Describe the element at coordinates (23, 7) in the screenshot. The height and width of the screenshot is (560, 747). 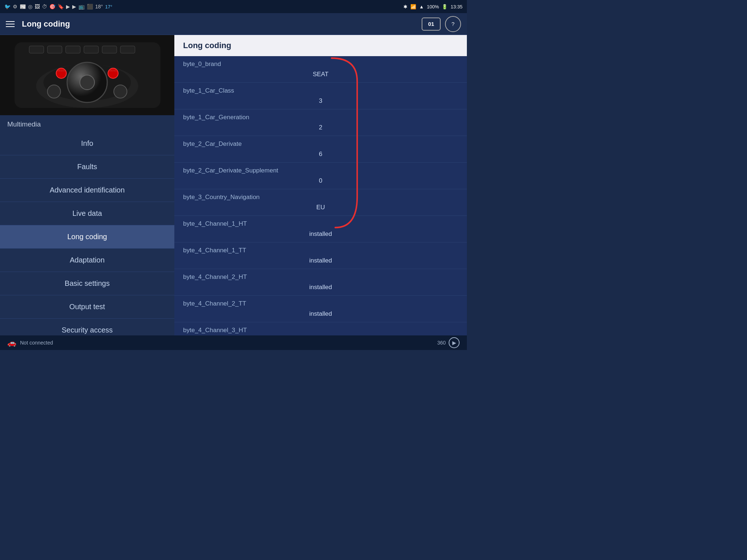
I see `news-icon: 📰` at that location.